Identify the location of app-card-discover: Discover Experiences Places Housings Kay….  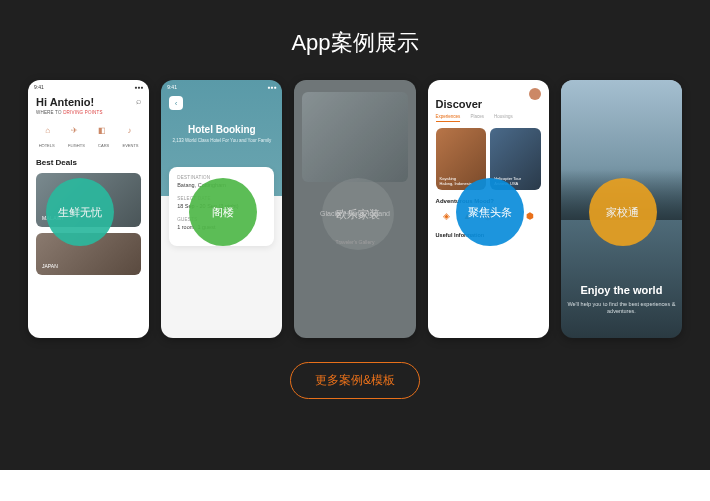
(488, 209).